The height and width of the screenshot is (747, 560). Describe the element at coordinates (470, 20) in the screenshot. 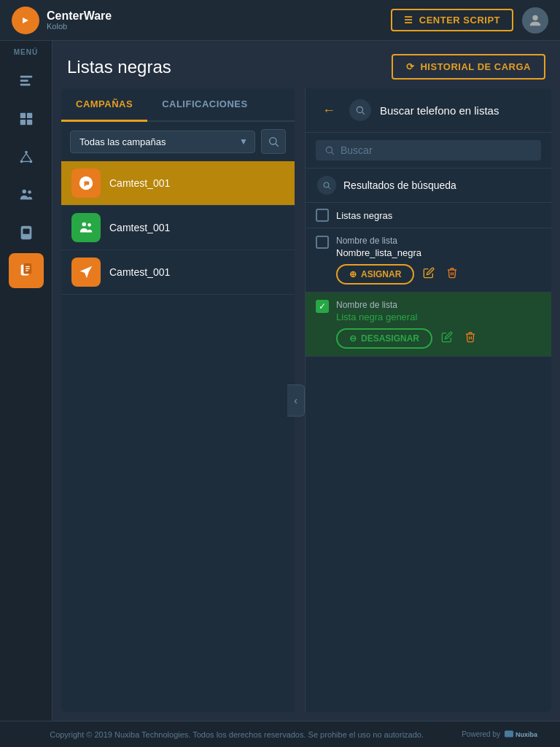

I see `navbar-right: ☰ CENTER SCRIPT` at that location.